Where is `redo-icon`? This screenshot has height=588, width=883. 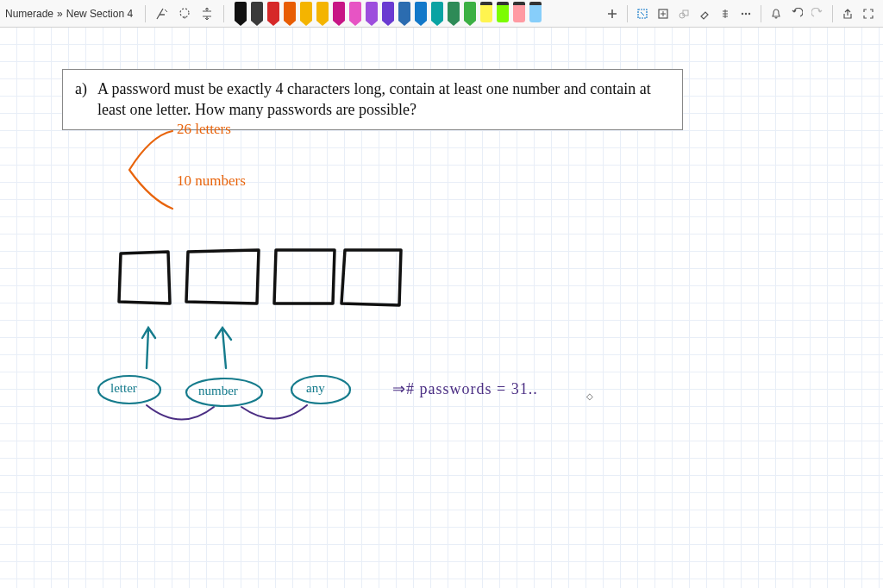
redo-icon is located at coordinates (817, 14).